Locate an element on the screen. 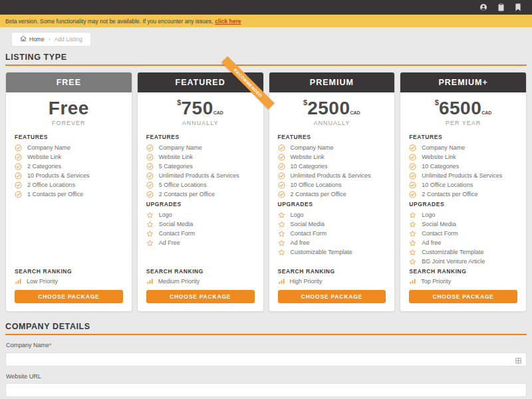 Image resolution: width=532 pixels, height=399 pixels. bookmark-icon is located at coordinates (518, 7).